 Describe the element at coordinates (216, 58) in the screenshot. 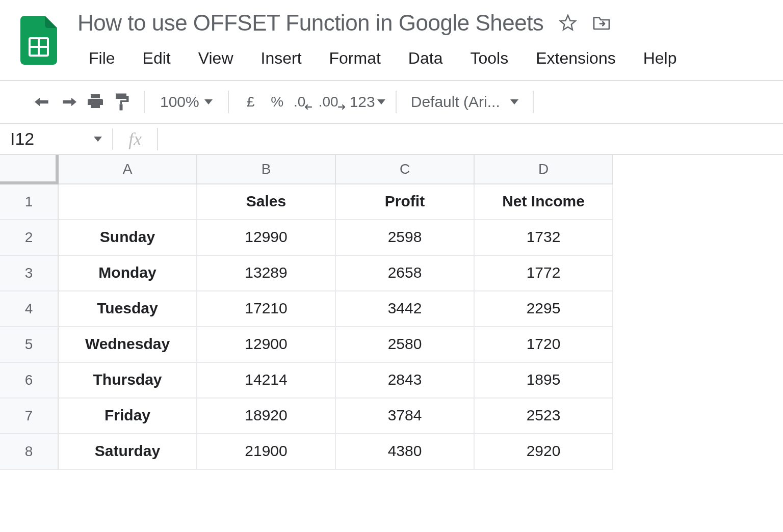

I see `menu-view: View` at that location.